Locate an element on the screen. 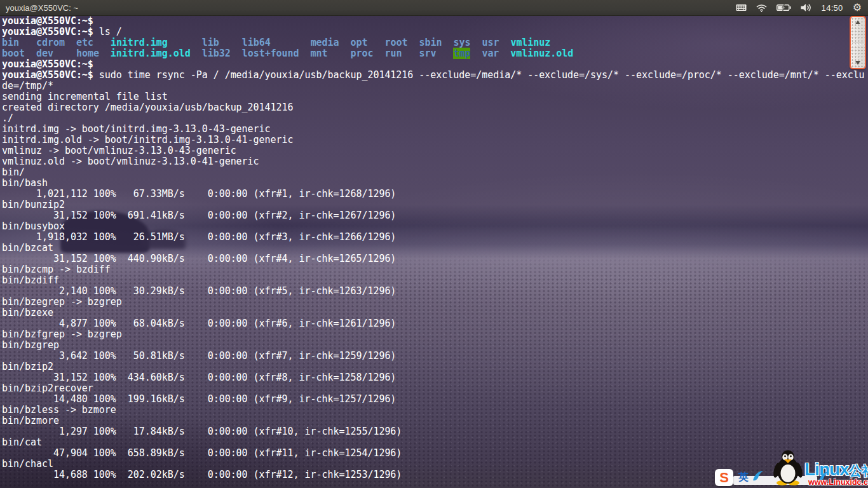  terminal-line: bin/bzfgrep -> bzgrep is located at coordinates (433, 334).